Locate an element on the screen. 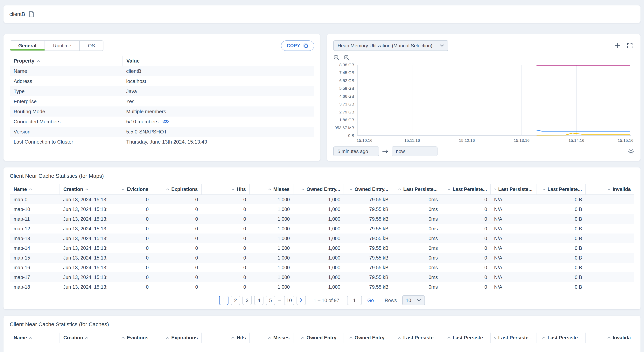  metric-select: Heap Memory Utilization (Manual Selectio… is located at coordinates (391, 46).